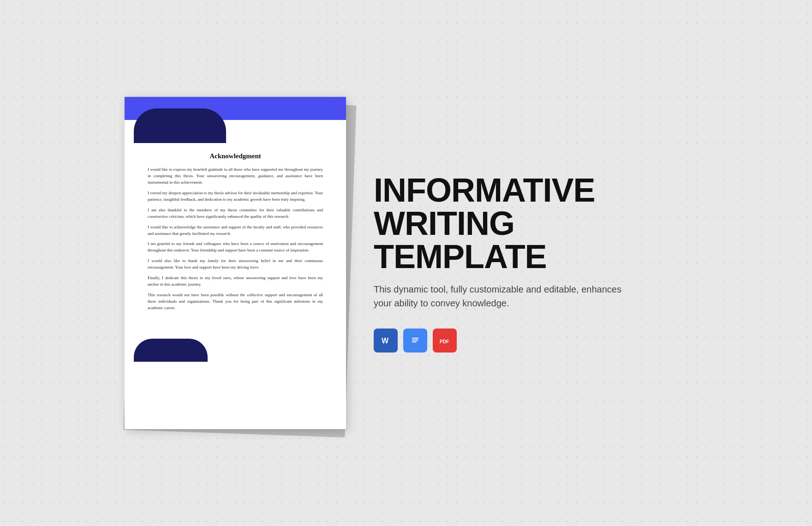 The image size is (812, 526). I want to click on doc-paragraph-8: This research would not have been possib…, so click(235, 302).